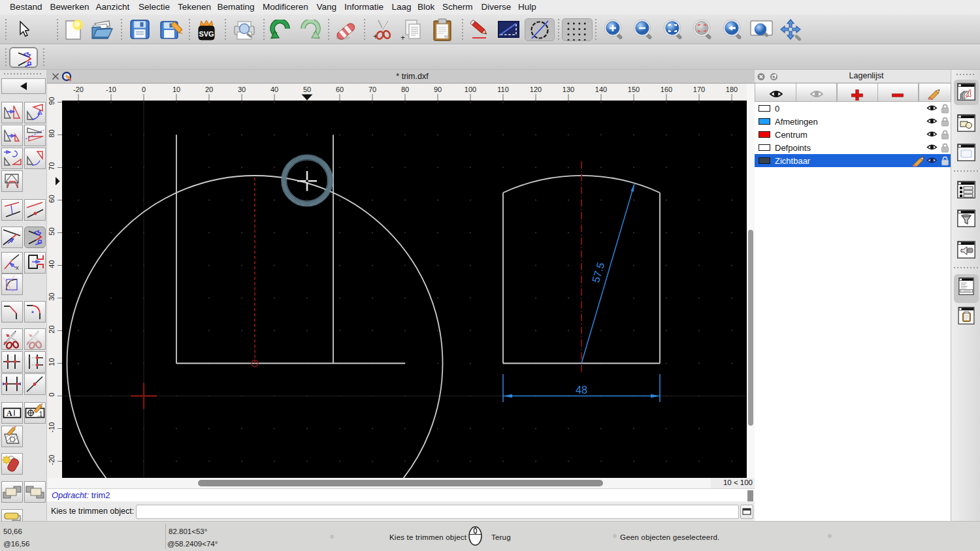 Image resolution: width=980 pixels, height=551 pixels. I want to click on svg-text: x, so click(17, 268).